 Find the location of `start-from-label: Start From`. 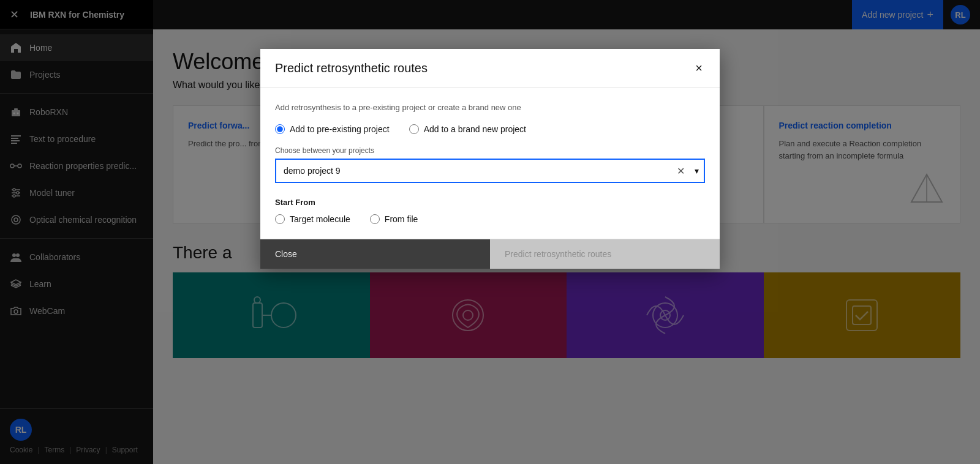

start-from-label: Start From is located at coordinates (490, 202).